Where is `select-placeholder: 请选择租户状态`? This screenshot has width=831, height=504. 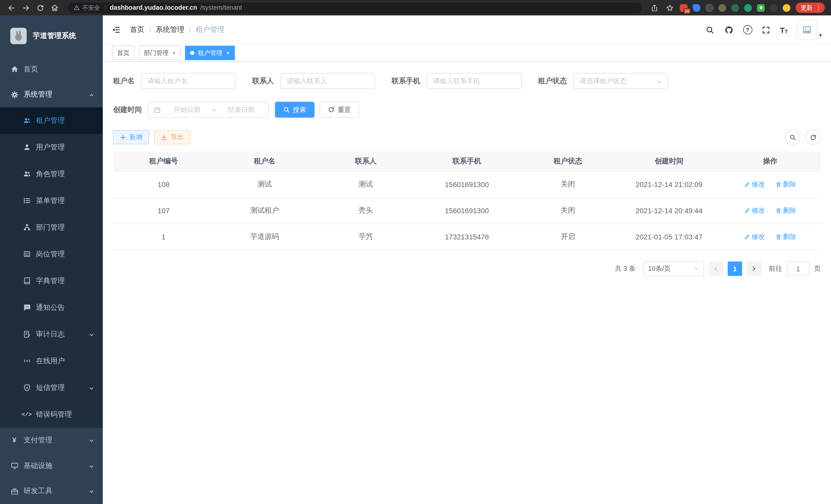 select-placeholder: 请选择租户状态 is located at coordinates (603, 81).